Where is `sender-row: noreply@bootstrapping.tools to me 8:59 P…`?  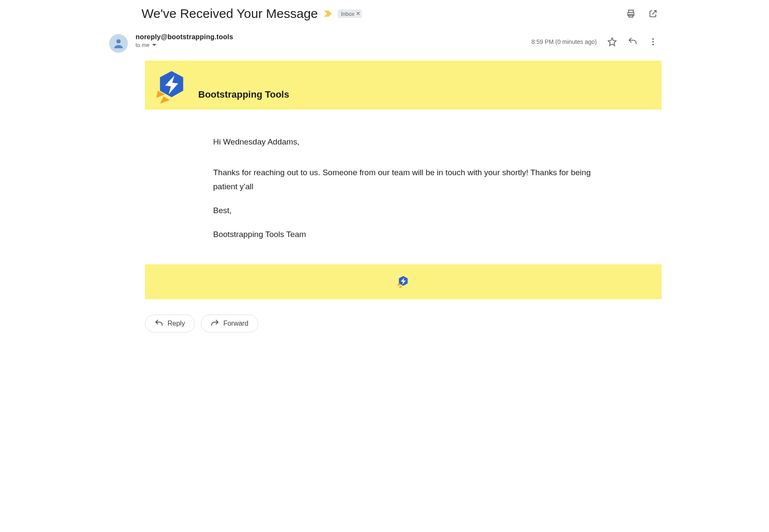
sender-row: noreply@bootstrapping.tools to me 8:59 P… is located at coordinates (384, 44).